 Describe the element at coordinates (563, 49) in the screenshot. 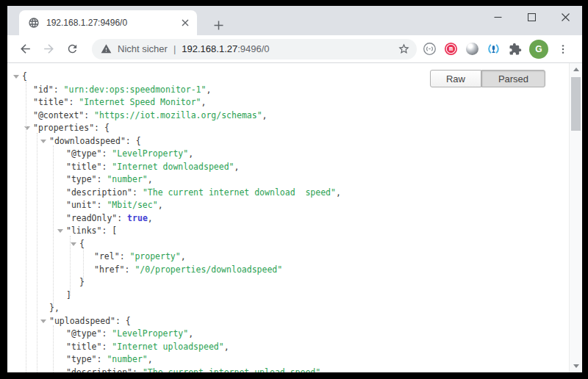

I see `menu-kebab-icon` at that location.